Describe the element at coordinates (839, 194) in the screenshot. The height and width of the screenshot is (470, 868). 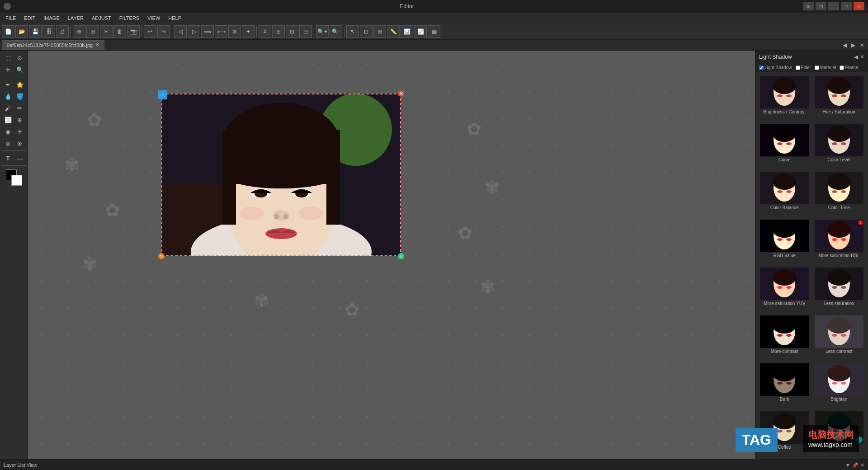
I see `filter-color-tone: Color Tone` at that location.